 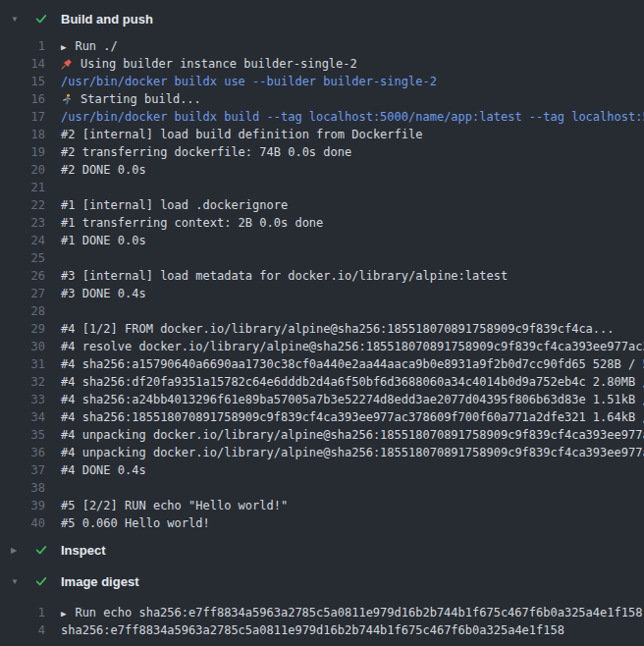 I want to click on log-line-text: #3 [internal] load metadata for docker.i…, so click(x=277, y=276).